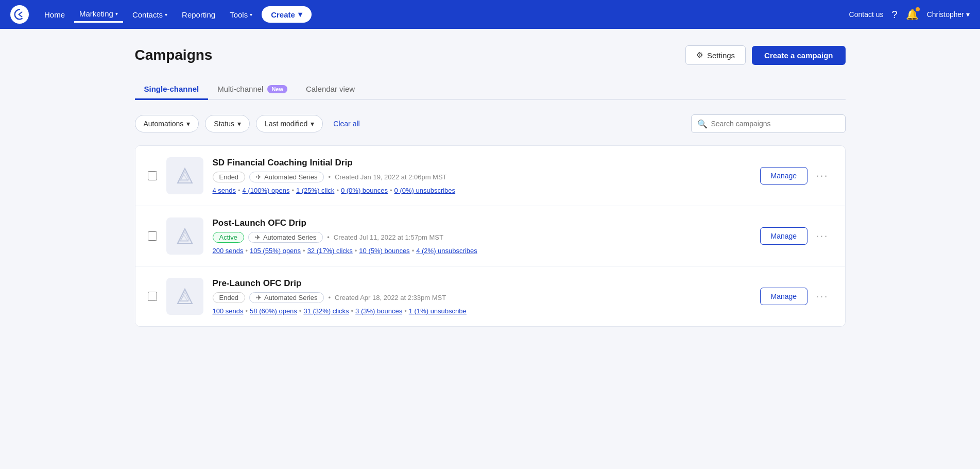 This screenshot has width=980, height=469. I want to click on help-button: ?, so click(895, 14).